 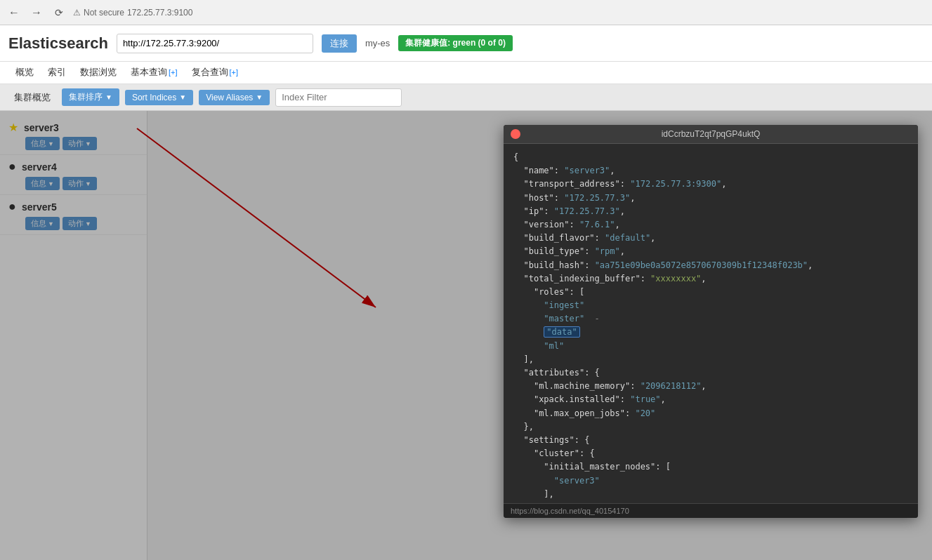 I want to click on tab-indices: 索引, so click(x=57, y=73).